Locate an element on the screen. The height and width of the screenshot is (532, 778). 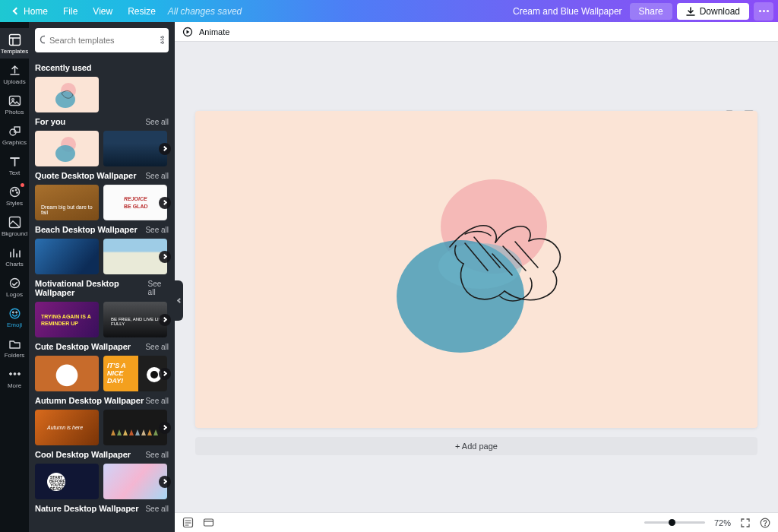
add-page-button: + Add page is located at coordinates (476, 446).